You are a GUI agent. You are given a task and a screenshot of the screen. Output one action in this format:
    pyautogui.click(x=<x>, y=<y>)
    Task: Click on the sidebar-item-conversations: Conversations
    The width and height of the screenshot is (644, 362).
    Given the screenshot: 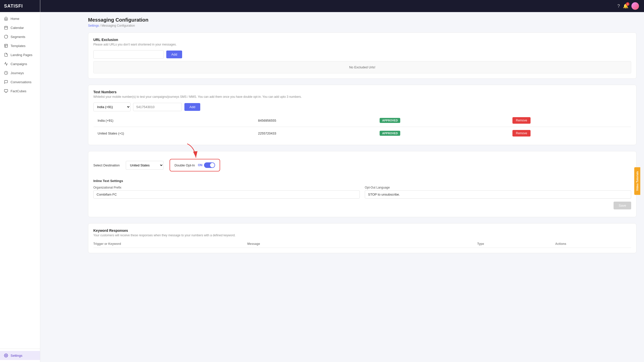 What is the action you would take?
    pyautogui.click(x=20, y=82)
    